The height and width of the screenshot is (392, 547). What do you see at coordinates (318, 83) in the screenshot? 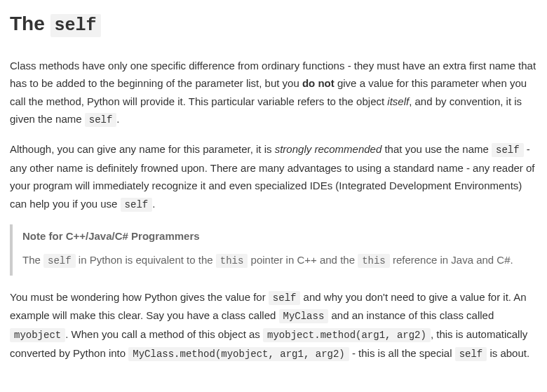
I see `bold-text: do not` at bounding box center [318, 83].